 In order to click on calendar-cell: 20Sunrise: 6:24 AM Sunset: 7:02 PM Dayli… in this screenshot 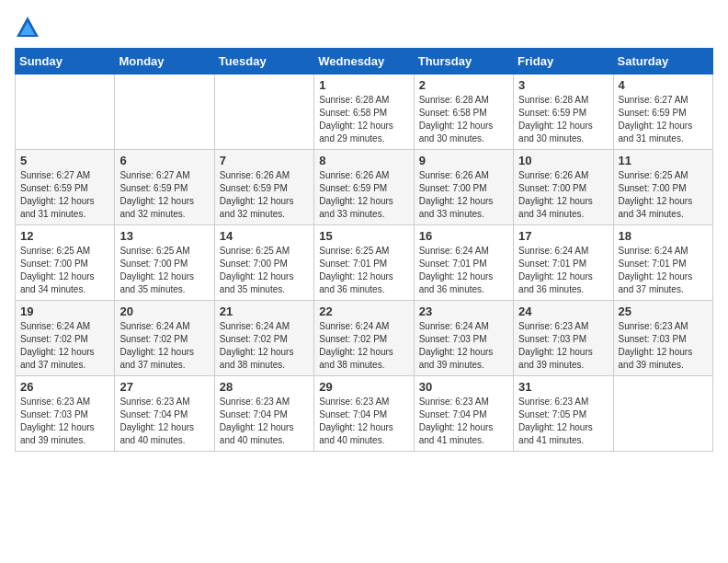, I will do `click(165, 339)`.